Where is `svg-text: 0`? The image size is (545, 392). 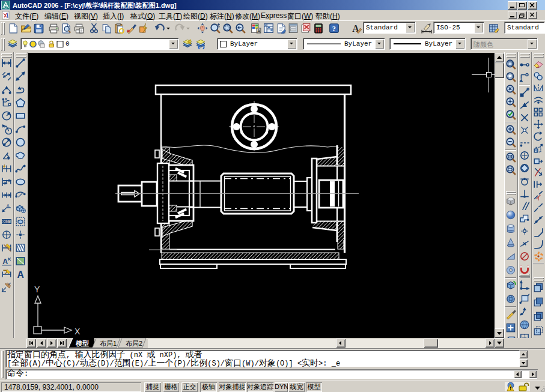 svg-text: 0 is located at coordinates (7, 222).